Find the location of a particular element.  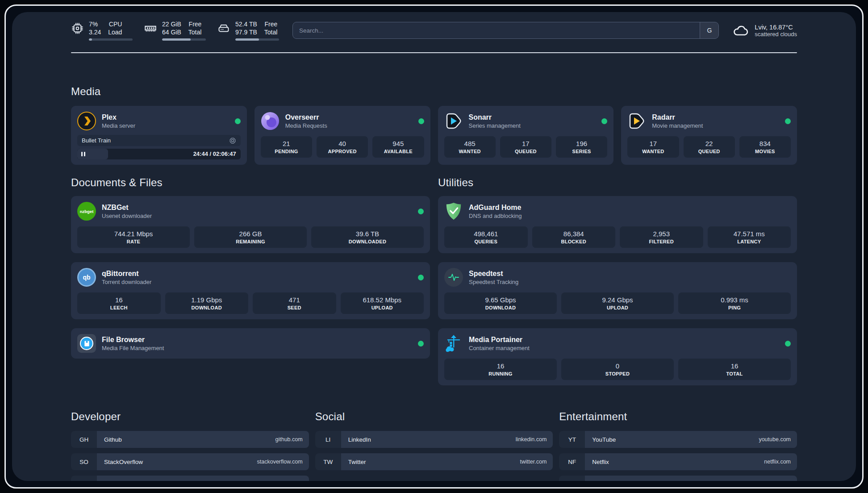

app-description: DNS and adblocking is located at coordinates (496, 216).